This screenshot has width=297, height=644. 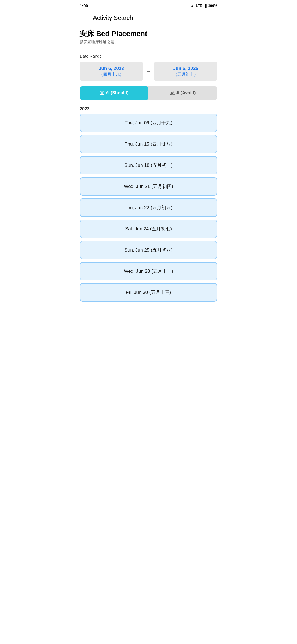 What do you see at coordinates (148, 292) in the screenshot?
I see `date-list-item: Fri, Jun 30 (五月十三)` at bounding box center [148, 292].